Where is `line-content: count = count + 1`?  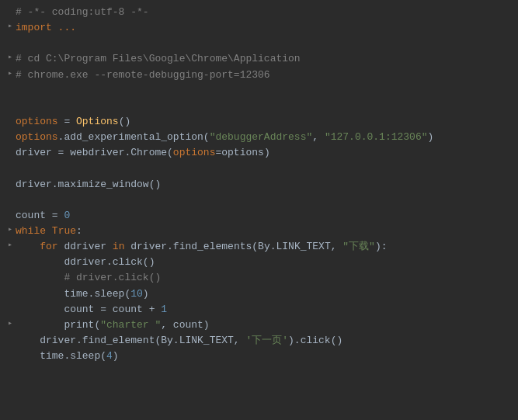
line-content: count = count + 1 is located at coordinates (264, 310).